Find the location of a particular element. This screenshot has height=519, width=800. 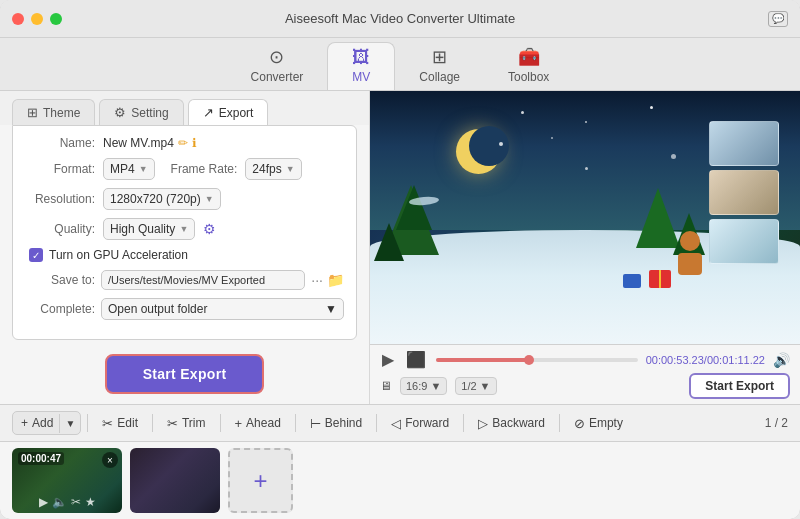

format-select: MP4 ▼ is located at coordinates (129, 169).